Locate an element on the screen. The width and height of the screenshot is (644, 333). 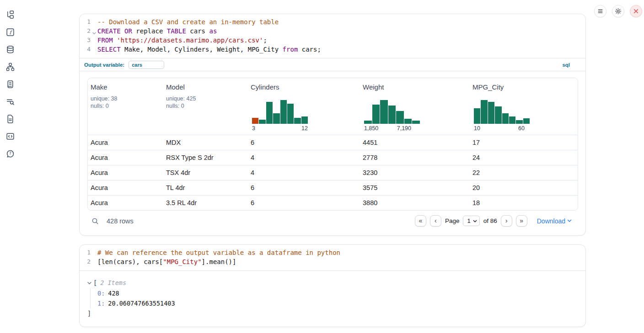
close-bracket: ] is located at coordinates (333, 313).